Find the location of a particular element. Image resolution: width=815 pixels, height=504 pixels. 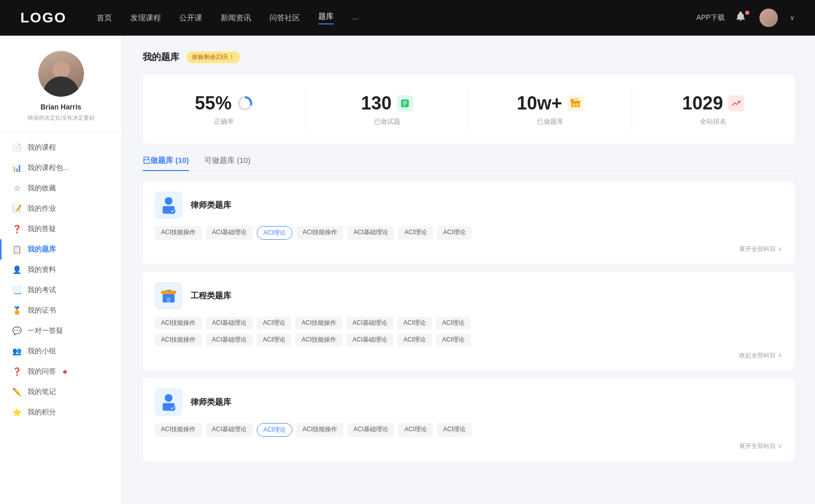

nav-more: ··· is located at coordinates (356, 18).